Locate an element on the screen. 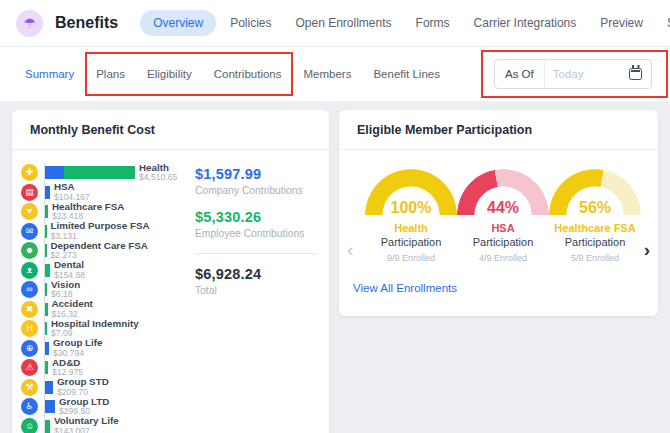 This screenshot has width=670, height=433. dependent-care-fsa-bar: Dependent Care FSA$2.273 is located at coordinates (116, 251).